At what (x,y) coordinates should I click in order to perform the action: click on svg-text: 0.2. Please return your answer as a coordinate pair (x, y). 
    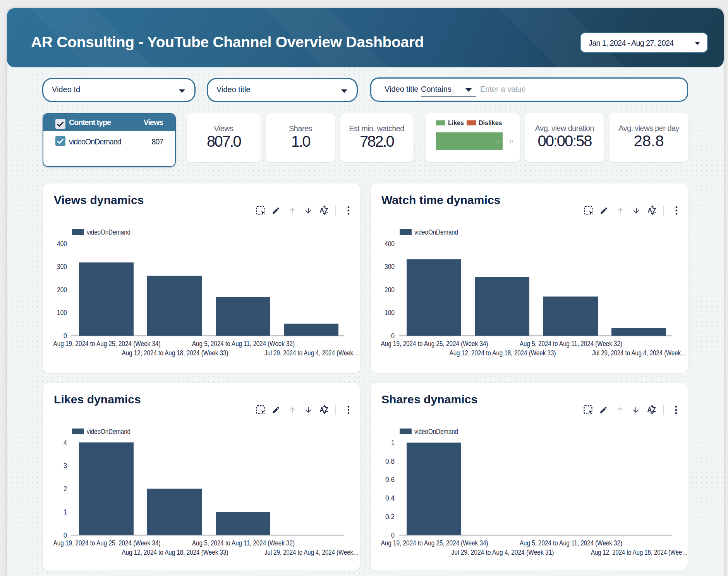
    Looking at the image, I should click on (390, 516).